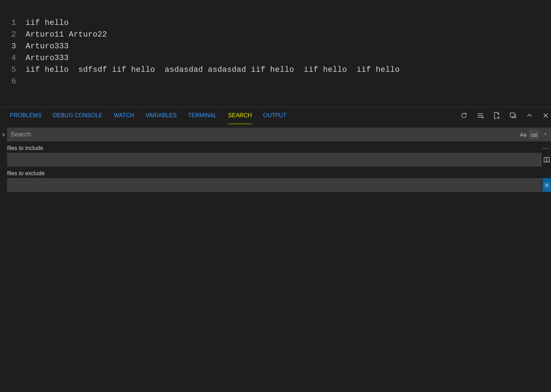  What do you see at coordinates (281, 58) in the screenshot?
I see `code-line: 4 Arturo333` at bounding box center [281, 58].